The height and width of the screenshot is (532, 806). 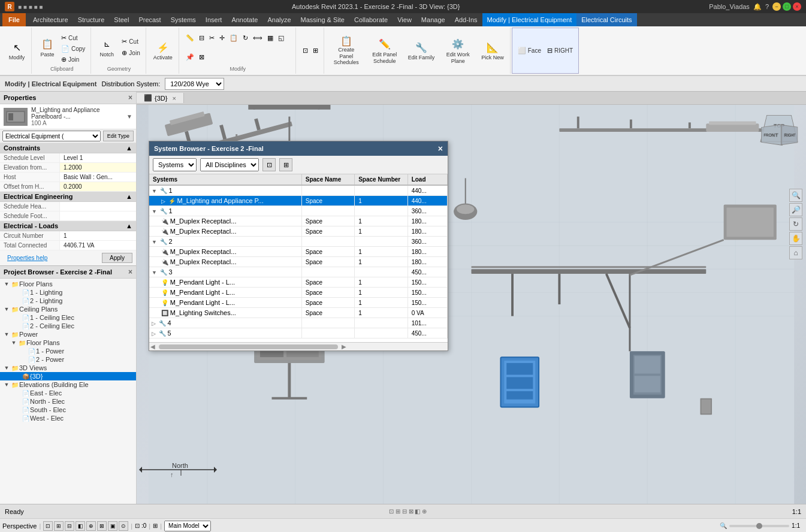 I want to click on properties-close-btn: ×, so click(x=131, y=98).